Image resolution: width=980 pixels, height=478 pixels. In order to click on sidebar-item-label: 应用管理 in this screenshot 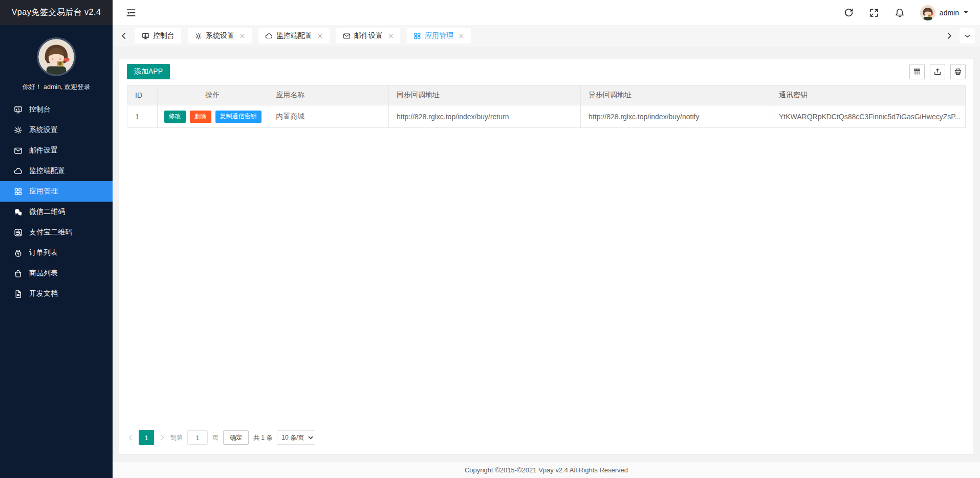, I will do `click(43, 191)`.